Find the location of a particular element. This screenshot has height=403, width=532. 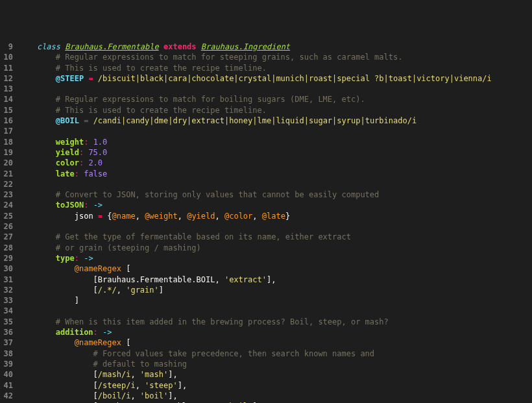

code-content: @STEEP = /biscuit|black|cara|chocolate|c… is located at coordinates (275, 79).